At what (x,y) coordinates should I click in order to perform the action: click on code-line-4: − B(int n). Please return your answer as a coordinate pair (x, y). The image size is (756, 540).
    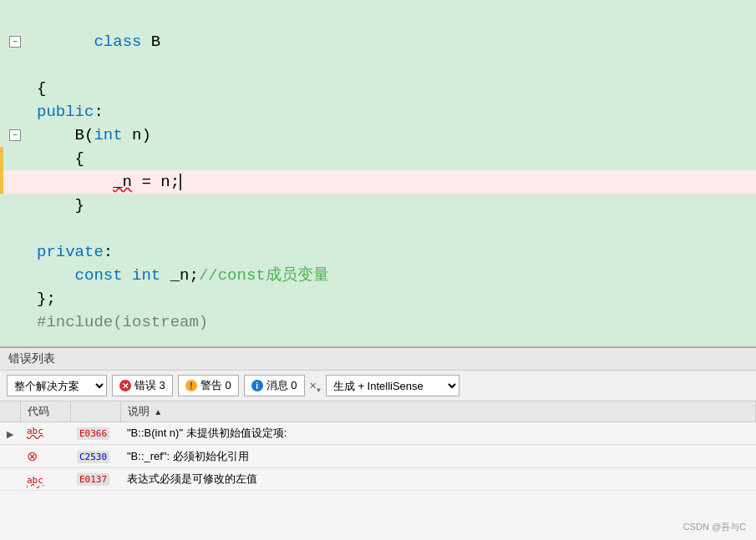
    Looking at the image, I should click on (378, 135).